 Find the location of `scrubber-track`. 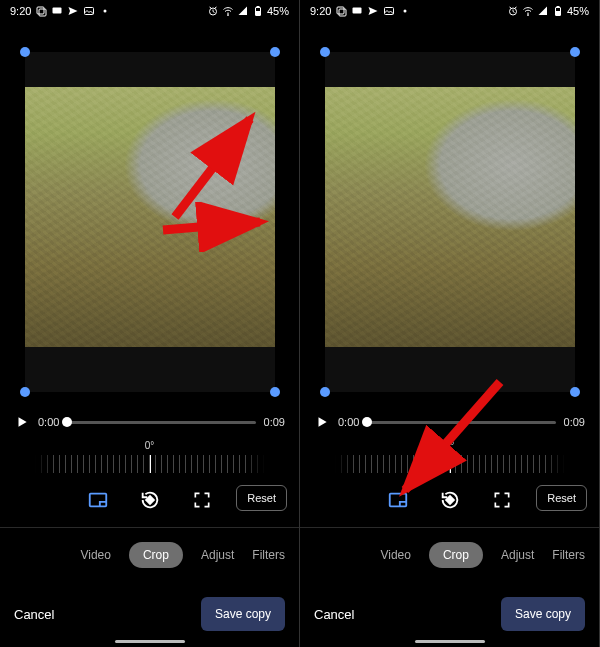

scrubber-track is located at coordinates (161, 422).